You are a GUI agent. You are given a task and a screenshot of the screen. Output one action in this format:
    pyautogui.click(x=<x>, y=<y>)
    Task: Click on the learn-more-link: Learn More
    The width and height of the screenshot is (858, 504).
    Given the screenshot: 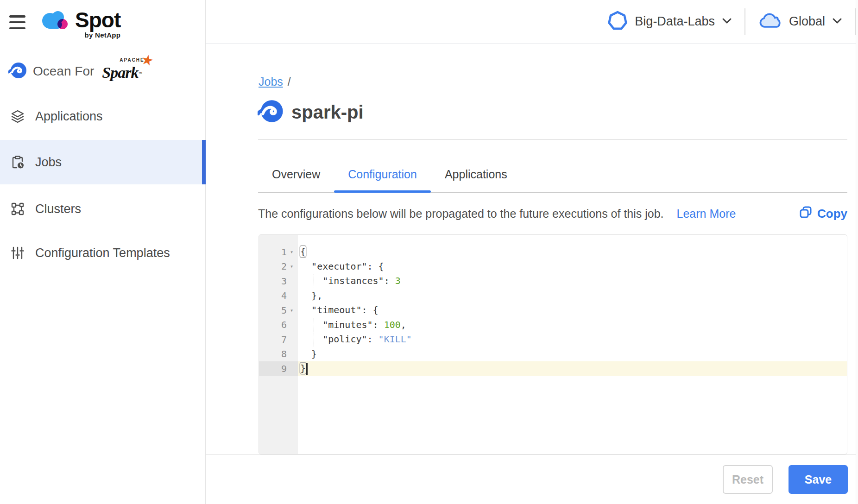 What is the action you would take?
    pyautogui.click(x=707, y=214)
    